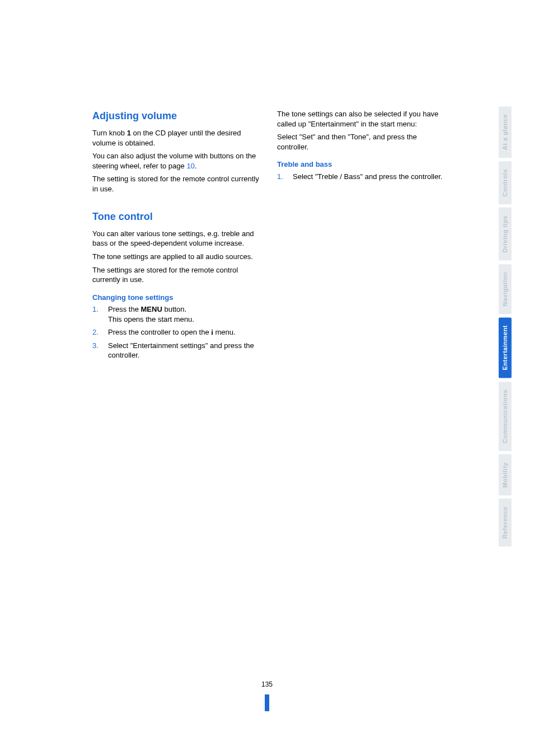  I want to click on step-text: Select "Entertainment settings" and pres…, so click(184, 350).